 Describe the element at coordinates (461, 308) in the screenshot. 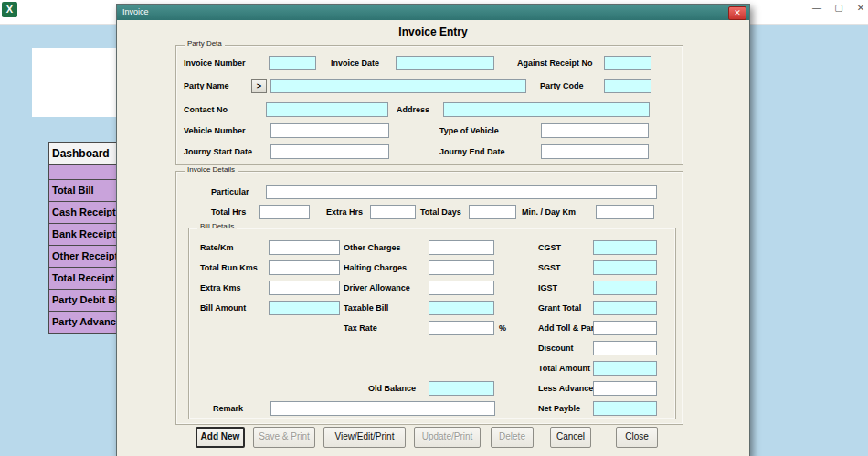

I see `taxable-bill-field` at that location.